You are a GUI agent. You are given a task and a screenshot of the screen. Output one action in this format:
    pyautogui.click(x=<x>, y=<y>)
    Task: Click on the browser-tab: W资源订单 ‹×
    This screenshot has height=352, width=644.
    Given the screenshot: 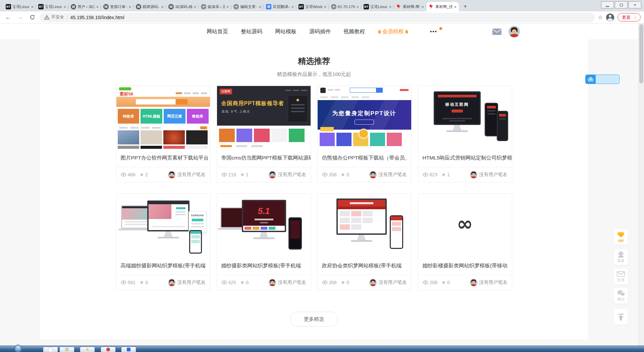 What is the action you would take?
    pyautogui.click(x=117, y=7)
    